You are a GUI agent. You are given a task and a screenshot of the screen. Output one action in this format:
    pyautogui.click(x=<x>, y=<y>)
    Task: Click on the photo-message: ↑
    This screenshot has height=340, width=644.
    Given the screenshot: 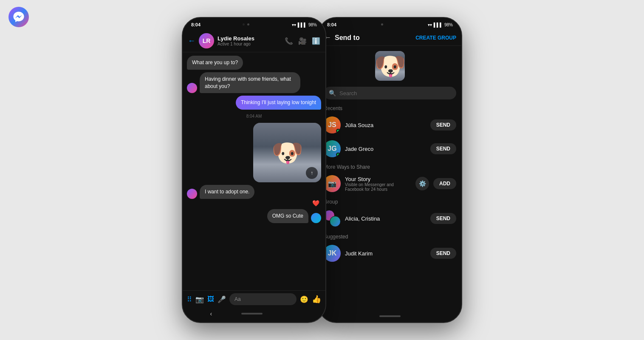 What is the action you would take?
    pyautogui.click(x=287, y=153)
    